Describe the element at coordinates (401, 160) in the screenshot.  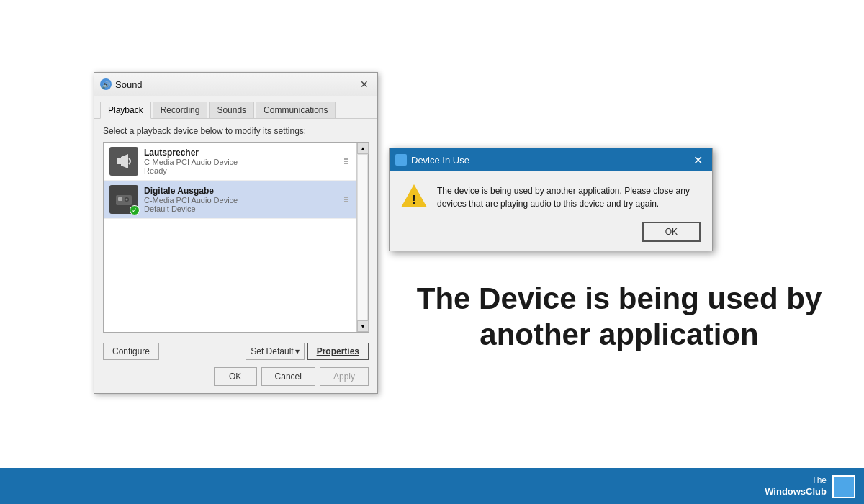
I see `device-in-use-icon` at that location.